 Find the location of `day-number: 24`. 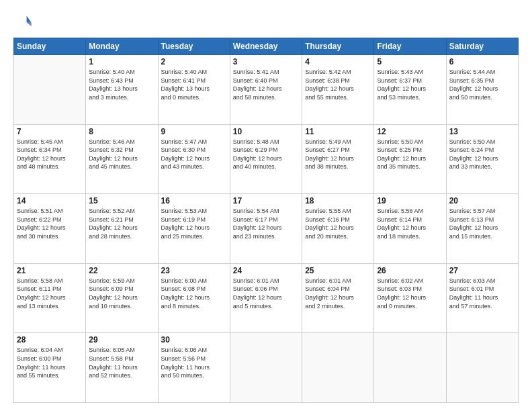

day-number: 24 is located at coordinates (266, 271).